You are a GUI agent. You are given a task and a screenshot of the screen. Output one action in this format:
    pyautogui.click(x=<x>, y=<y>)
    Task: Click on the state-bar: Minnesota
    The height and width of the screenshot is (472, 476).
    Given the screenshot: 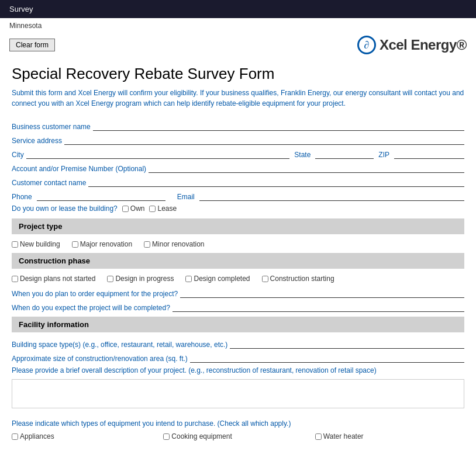 What is the action you would take?
    pyautogui.click(x=238, y=26)
    